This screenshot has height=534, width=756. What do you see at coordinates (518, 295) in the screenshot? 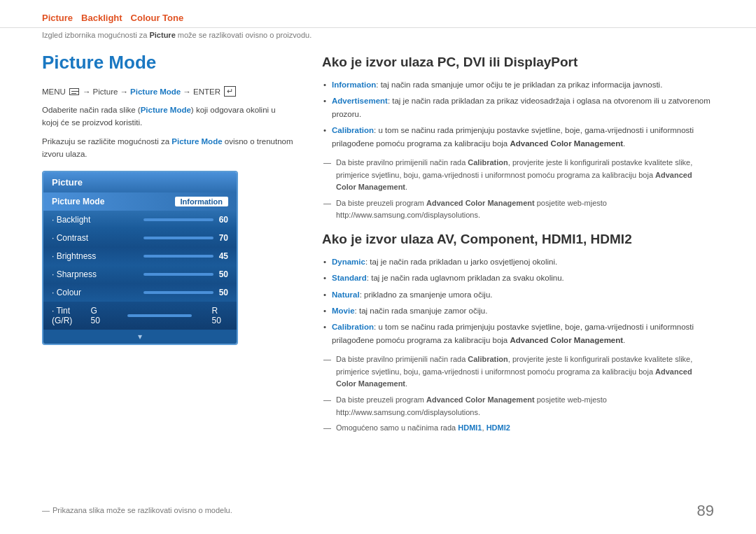
I see `bullet-natural: Natural: prikladno za smanjenje umora oč…` at bounding box center [518, 295].